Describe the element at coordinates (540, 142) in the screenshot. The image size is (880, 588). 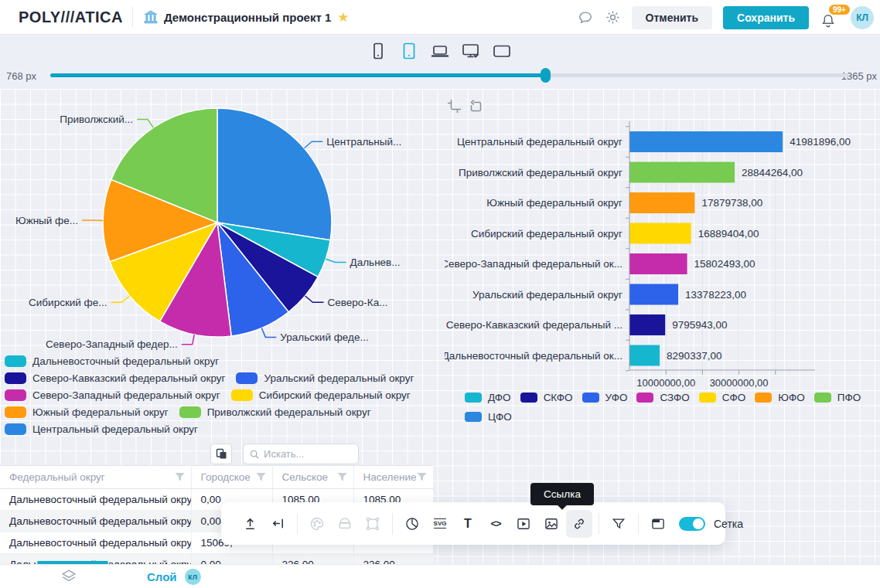
I see `bar-category-label: Центральный федеральный округ` at that location.